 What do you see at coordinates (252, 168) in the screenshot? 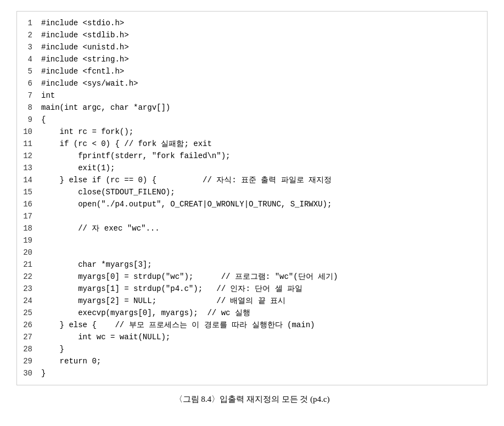
I see `code-line: 13 exit(1);` at bounding box center [252, 168].